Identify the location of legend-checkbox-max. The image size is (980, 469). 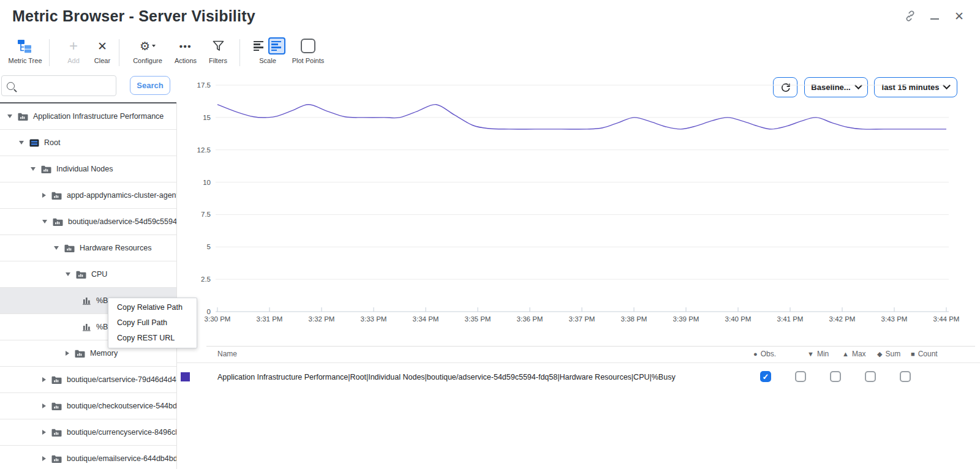
(835, 377).